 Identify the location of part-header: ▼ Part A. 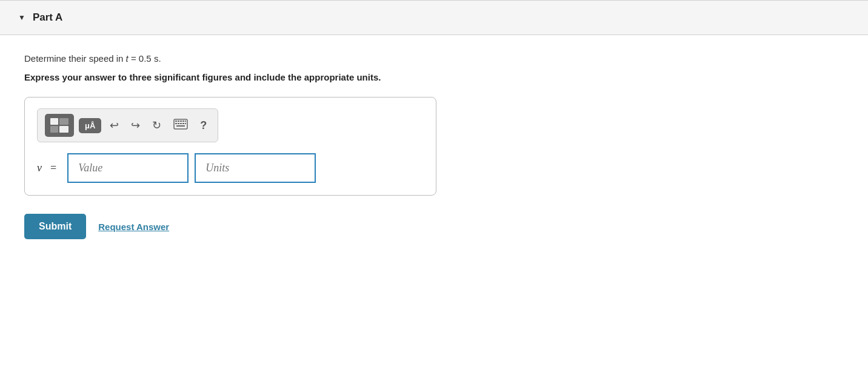
(434, 18).